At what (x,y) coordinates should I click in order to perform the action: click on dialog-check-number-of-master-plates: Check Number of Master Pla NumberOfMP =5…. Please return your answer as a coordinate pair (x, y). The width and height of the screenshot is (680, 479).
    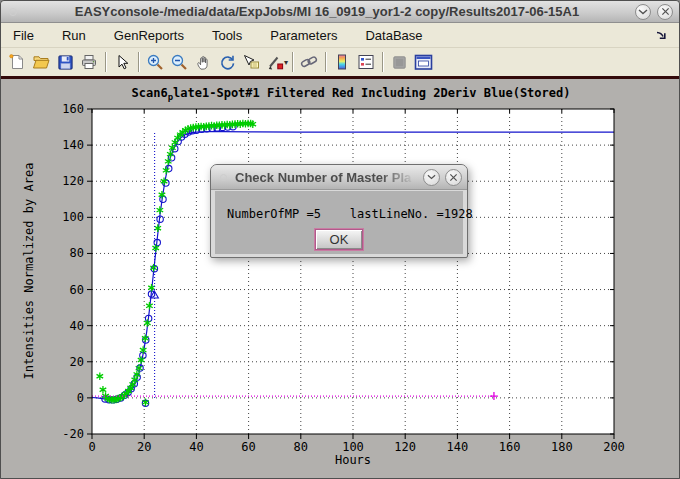
    Looking at the image, I should click on (339, 211).